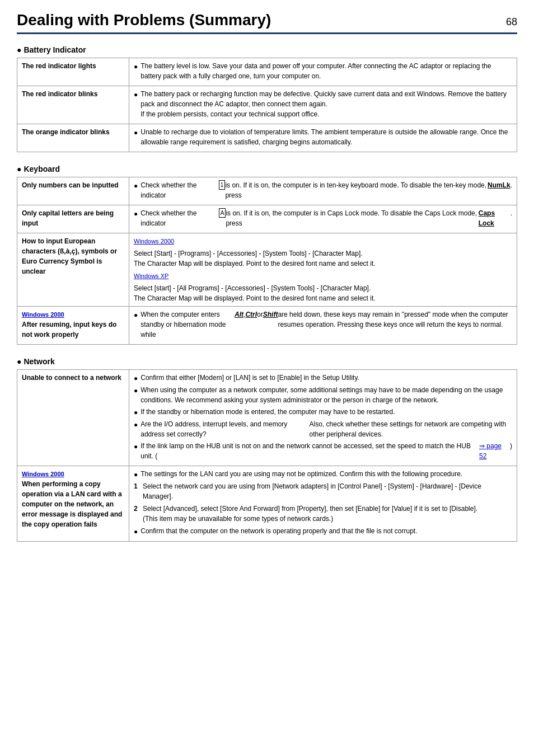  What do you see at coordinates (323, 293) in the screenshot?
I see `winXP-instructions: Select [start] - [All Programs] - [Acces…` at bounding box center [323, 293].